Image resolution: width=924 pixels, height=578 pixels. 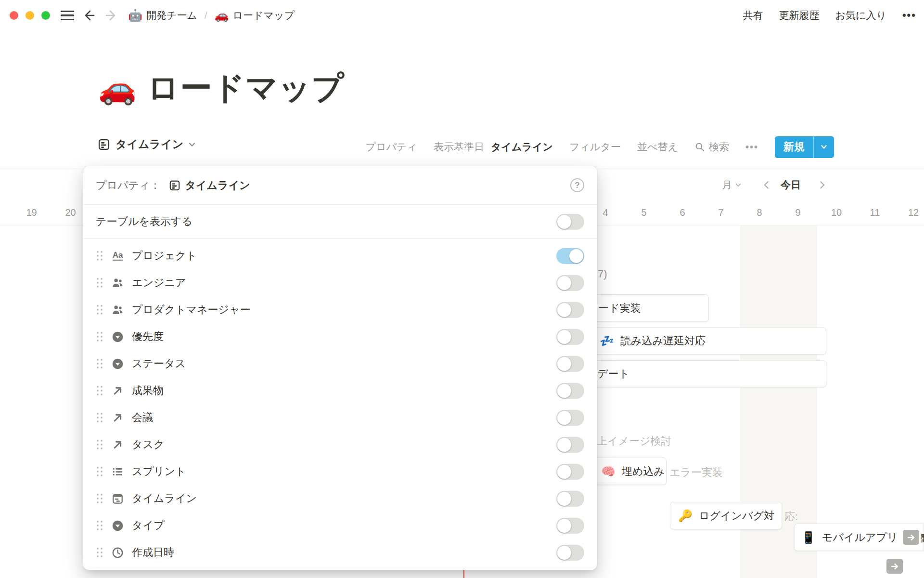 I want to click on popup-view-name: タイムライン, so click(x=209, y=185).